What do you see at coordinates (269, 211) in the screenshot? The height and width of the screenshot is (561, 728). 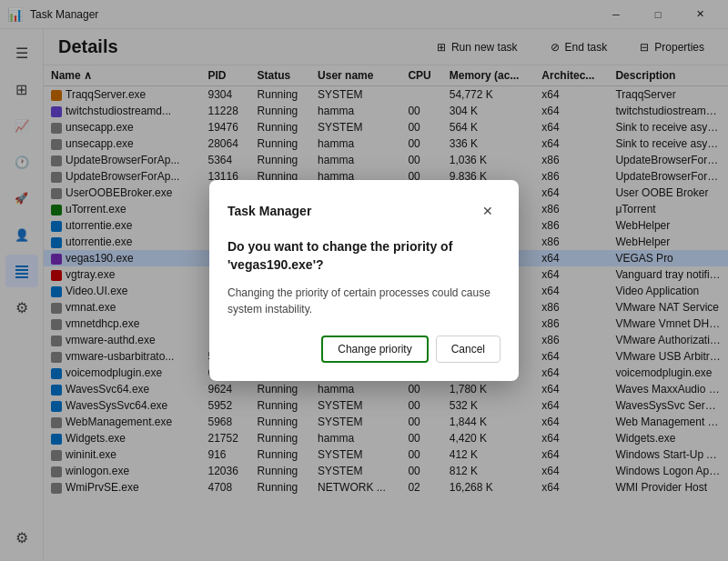 I see `dialog-title: Task Manager` at bounding box center [269, 211].